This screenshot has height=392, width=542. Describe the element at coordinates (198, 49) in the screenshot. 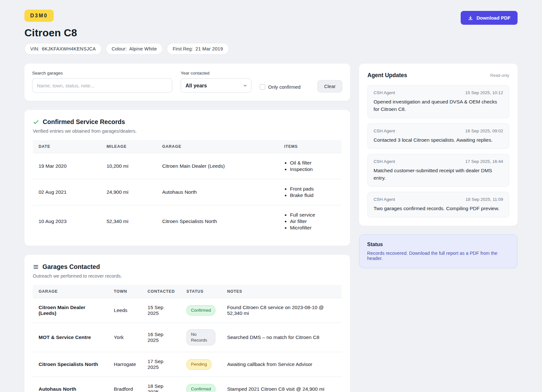

I see `first-reg-chip: First Reg: 21 Mar 2019` at that location.